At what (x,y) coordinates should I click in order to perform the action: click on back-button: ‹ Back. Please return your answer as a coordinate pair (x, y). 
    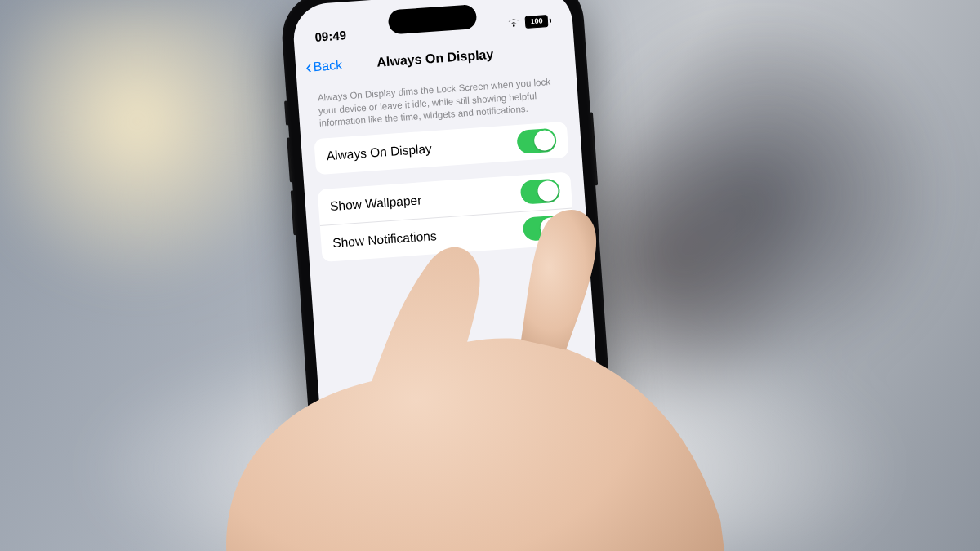
    Looking at the image, I should click on (318, 67).